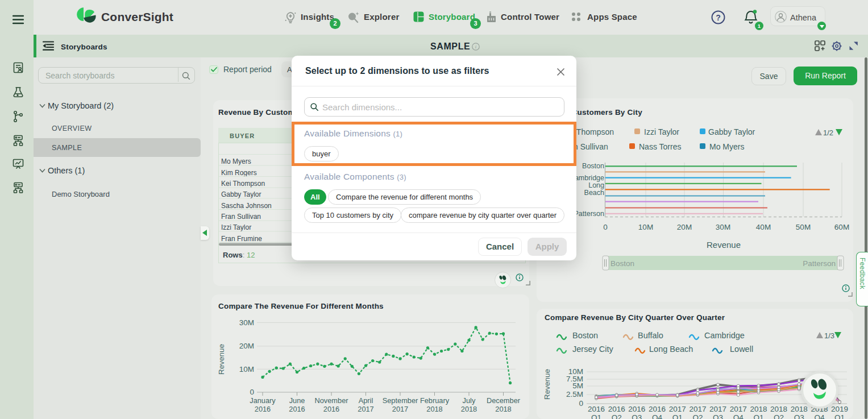  Describe the element at coordinates (470, 400) in the screenshot. I see `svg-text: July` at that location.